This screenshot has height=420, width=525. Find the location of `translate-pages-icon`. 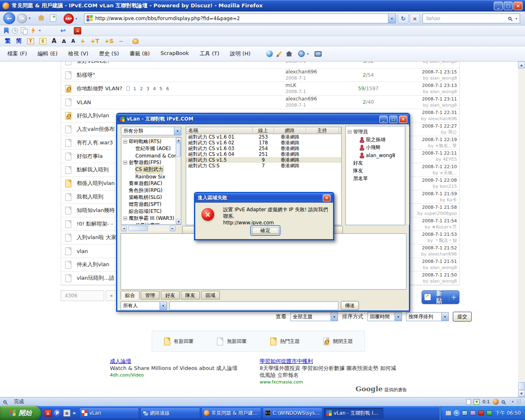

translate-pages-icon is located at coordinates (24, 31).